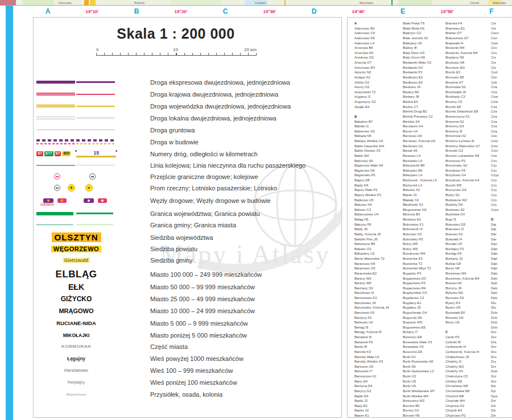  What do you see at coordinates (502, 240) in the screenshot?
I see `index-entry: Dar` at bounding box center [502, 240].